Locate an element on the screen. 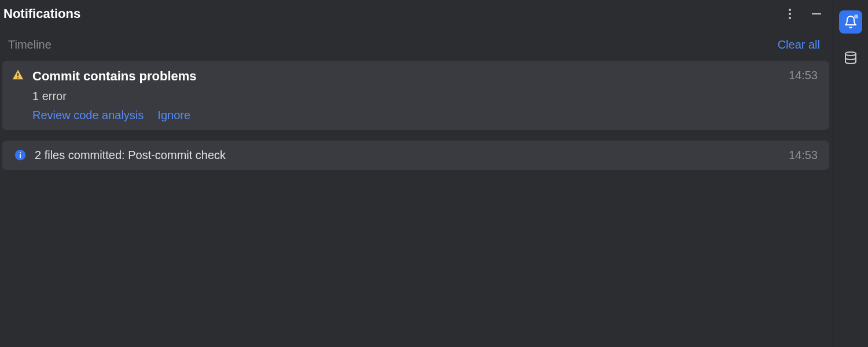 The width and height of the screenshot is (868, 347). notification-indicator-dot is located at coordinates (856, 16).